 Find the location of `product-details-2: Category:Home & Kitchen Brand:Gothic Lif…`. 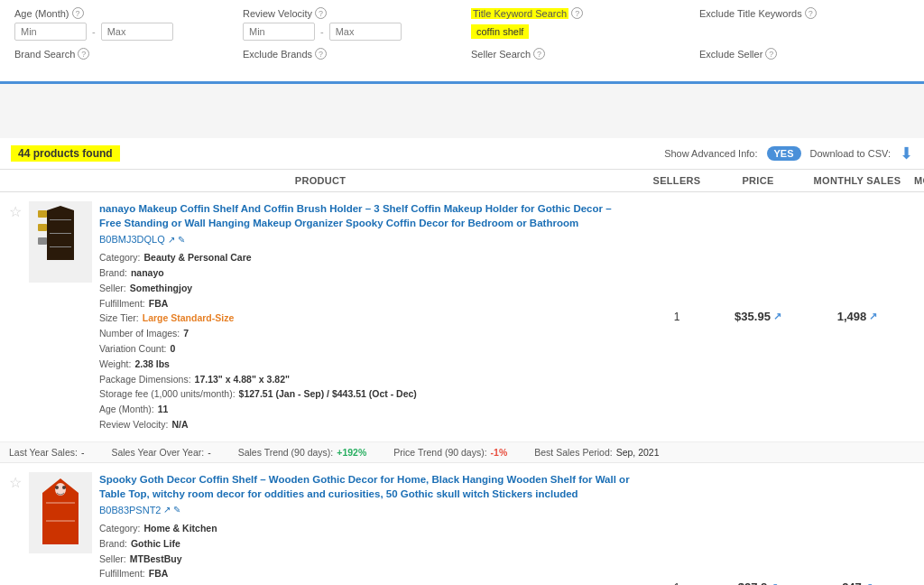

product-details-2: Category:Home & Kitchen Brand:Gothic Lif… is located at coordinates (365, 552).